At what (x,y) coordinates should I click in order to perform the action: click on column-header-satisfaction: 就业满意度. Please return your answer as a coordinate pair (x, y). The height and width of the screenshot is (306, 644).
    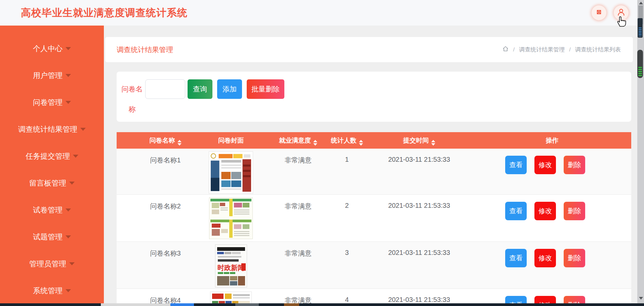
    Looking at the image, I should click on (298, 141).